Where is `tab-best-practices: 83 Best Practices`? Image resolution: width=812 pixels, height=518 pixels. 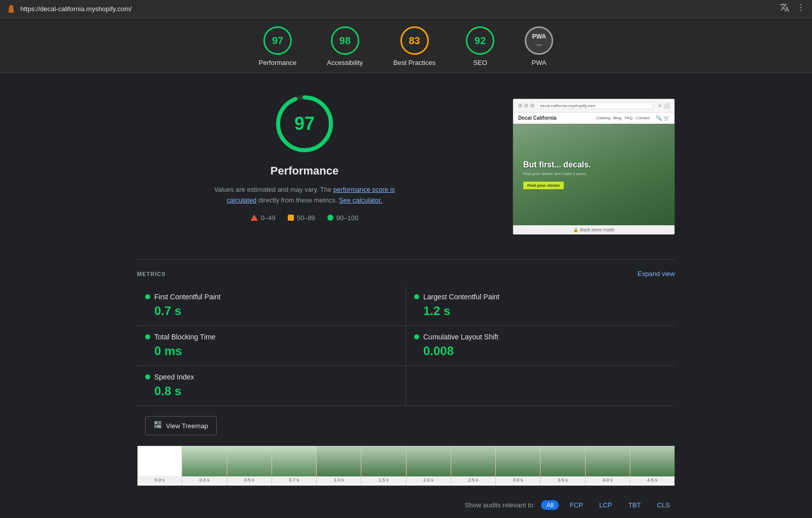 tab-best-practices: 83 Best Practices is located at coordinates (414, 47).